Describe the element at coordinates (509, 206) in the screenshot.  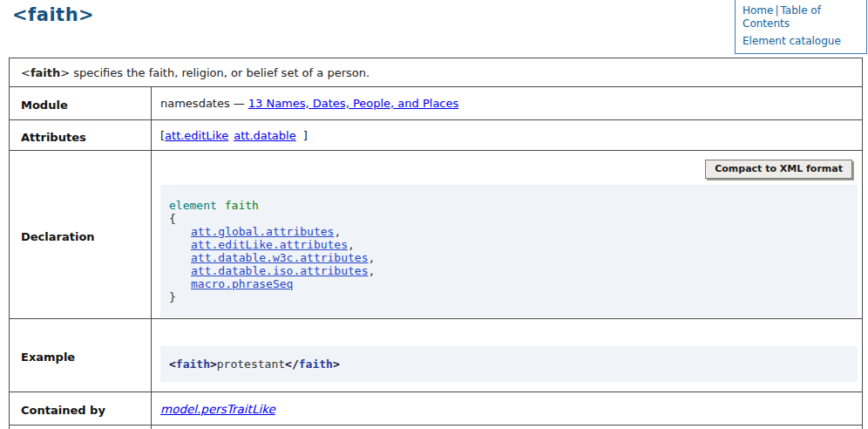
I see `code-line: elementfaith` at that location.